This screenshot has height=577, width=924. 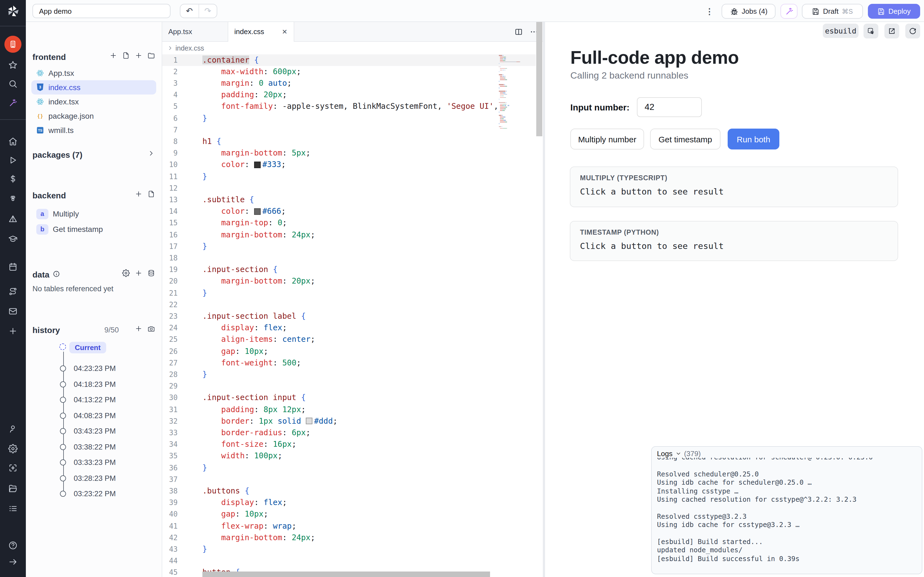 What do you see at coordinates (95, 415) in the screenshot?
I see `history-timestamp: 04:08:23 PM` at bounding box center [95, 415].